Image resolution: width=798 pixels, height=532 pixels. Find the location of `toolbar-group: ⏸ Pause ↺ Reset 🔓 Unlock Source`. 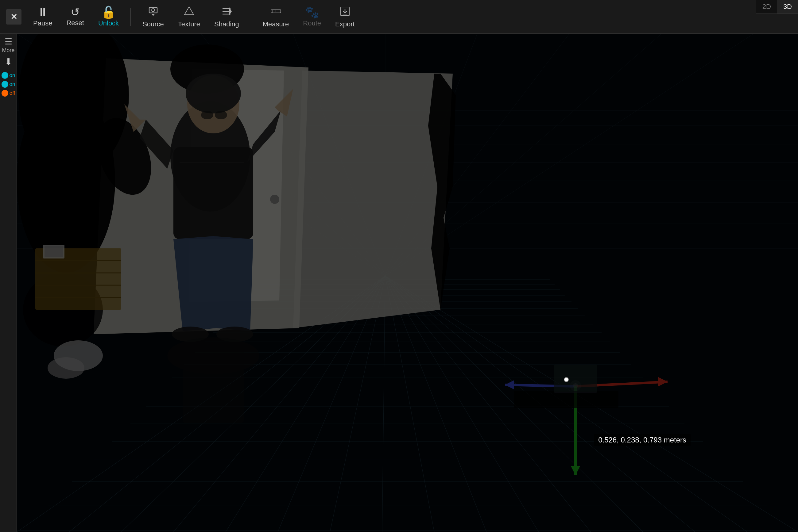

toolbar-group: ⏸ Pause ↺ Reset 🔓 Unlock Source is located at coordinates (194, 17).